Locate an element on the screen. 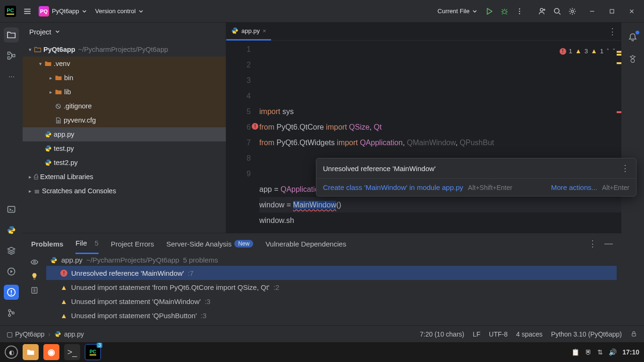 The image size is (644, 362). window-minimize is located at coordinates (592, 11).